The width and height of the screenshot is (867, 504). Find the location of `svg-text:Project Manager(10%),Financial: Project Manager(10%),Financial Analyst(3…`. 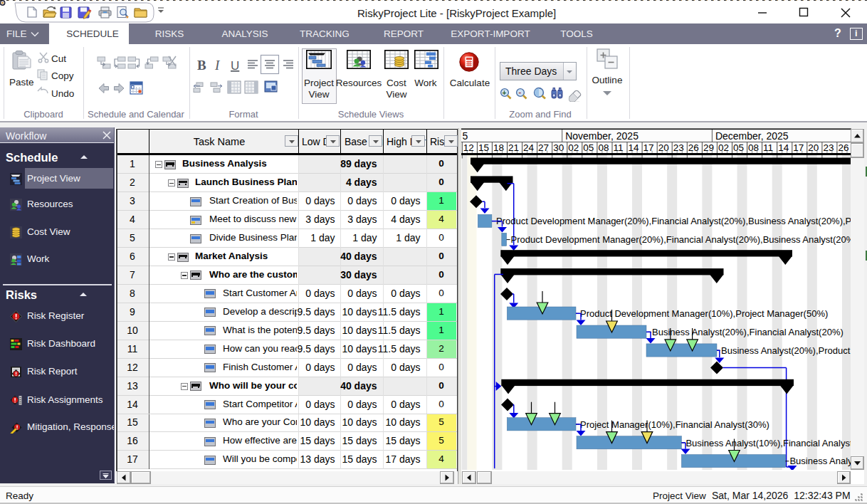

svg-text:Project Manager(10%),Financial: Project Manager(10%),Financial Analyst(3… is located at coordinates (675, 424).